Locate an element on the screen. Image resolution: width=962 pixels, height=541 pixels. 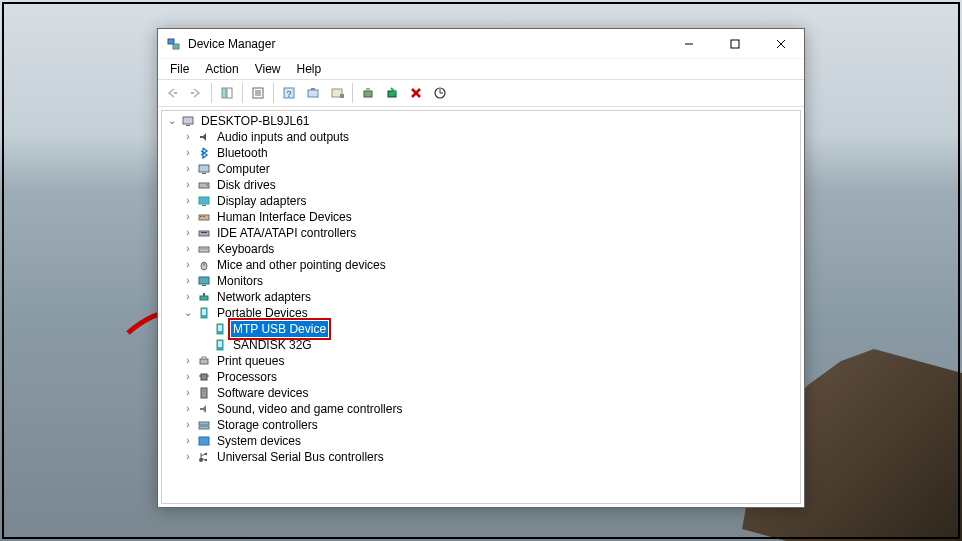
tree-root-label: DESKTOP-BL9JL61 is located at coordinates (256, 121).